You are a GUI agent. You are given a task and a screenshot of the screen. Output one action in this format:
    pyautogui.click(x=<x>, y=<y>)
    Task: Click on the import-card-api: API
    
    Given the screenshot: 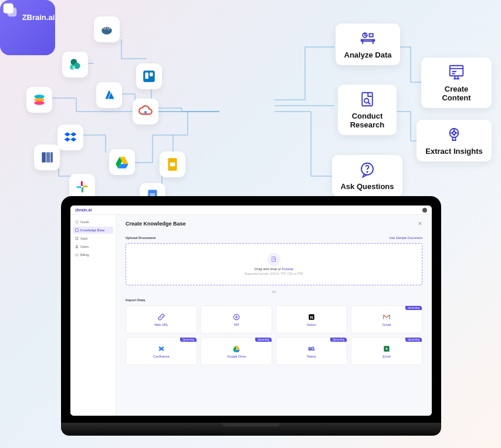 What is the action you would take?
    pyautogui.click(x=236, y=319)
    